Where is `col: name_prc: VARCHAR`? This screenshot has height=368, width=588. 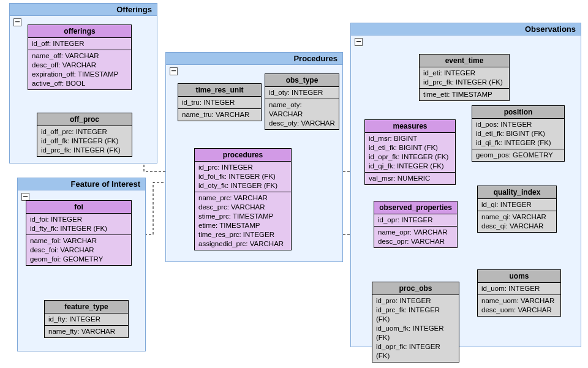 col: name_prc: VARCHAR is located at coordinates (243, 198).